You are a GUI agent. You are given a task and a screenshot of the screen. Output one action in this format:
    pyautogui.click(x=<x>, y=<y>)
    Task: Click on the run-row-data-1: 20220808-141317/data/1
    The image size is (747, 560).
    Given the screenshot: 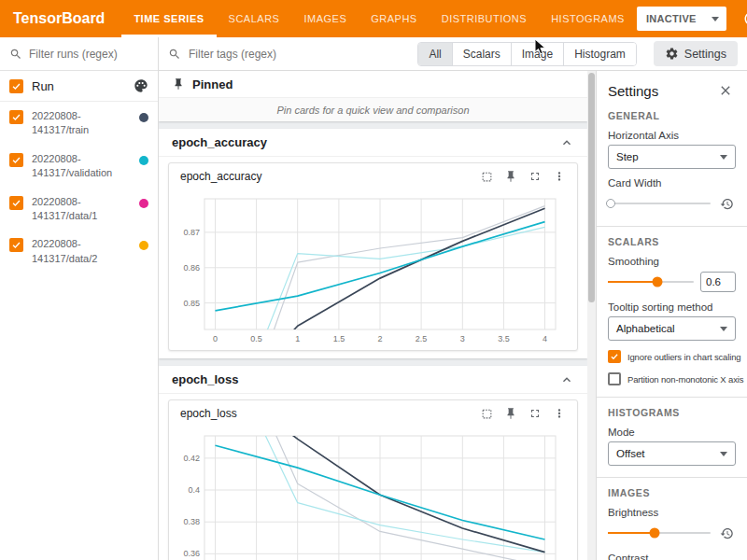 What is the action you would take?
    pyautogui.click(x=78, y=209)
    